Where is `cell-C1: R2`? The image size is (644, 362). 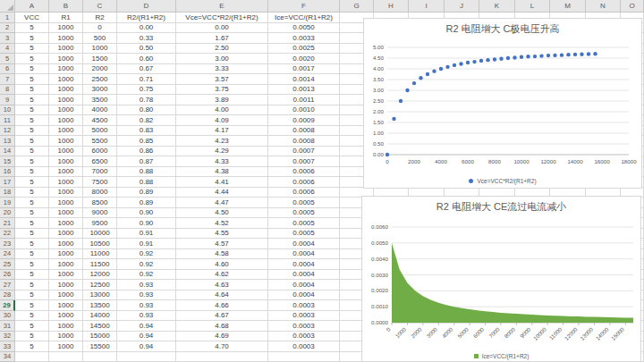
cell-C1: R2 is located at coordinates (100, 18).